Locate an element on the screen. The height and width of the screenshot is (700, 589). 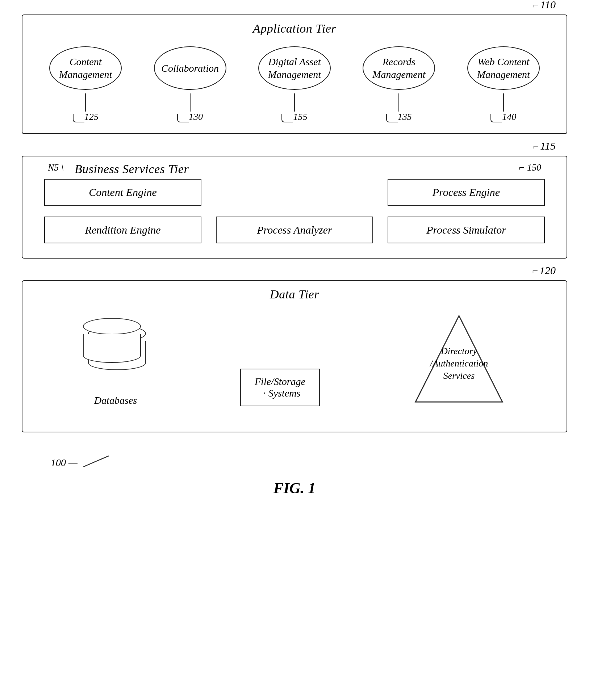
biz-tier-label: Business Services Tier is located at coordinates (291, 169).